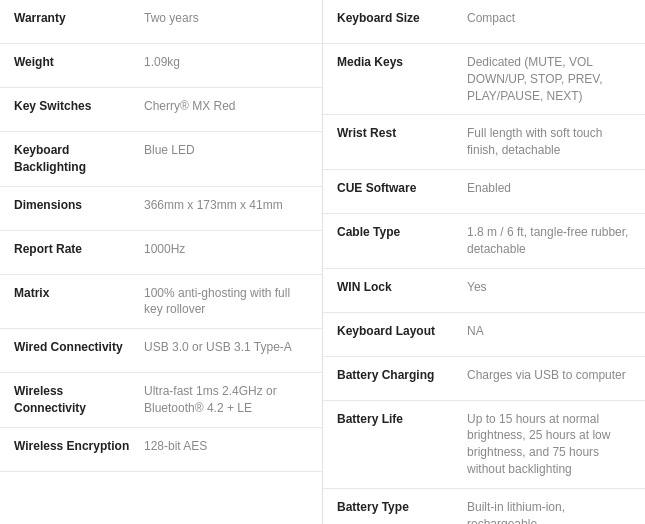 The height and width of the screenshot is (524, 645). I want to click on spec-label: Battery Life, so click(402, 420).